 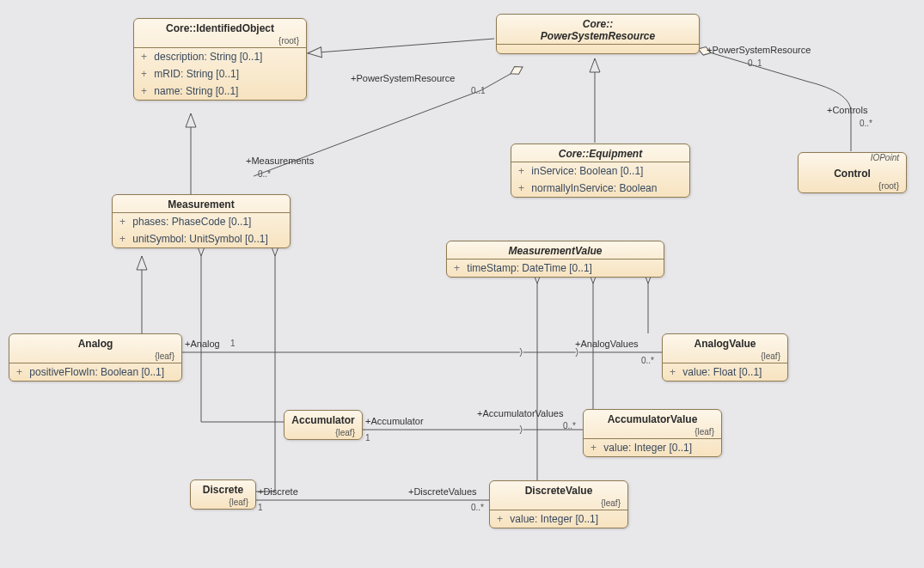 I want to click on class-measurement: Measurement + phases: PhaseCode [0..1] +…, so click(x=201, y=222).